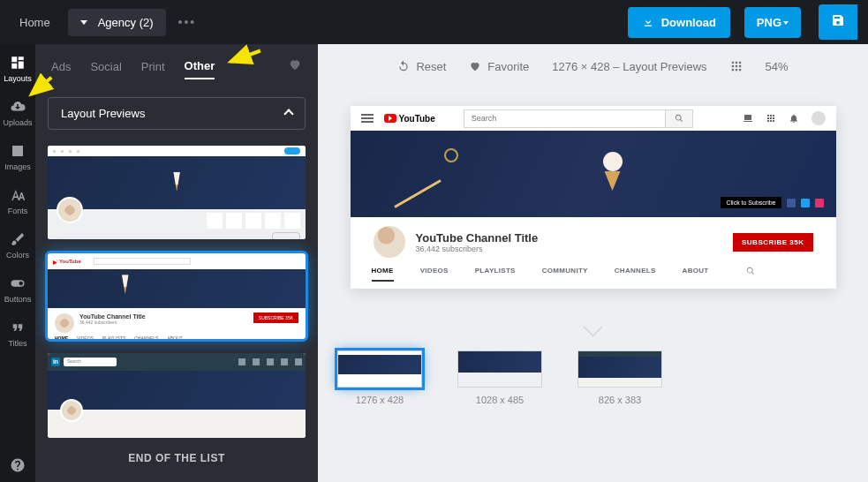 The height and width of the screenshot is (482, 868). I want to click on channel-banner: Click to Subscribe, so click(593, 174).